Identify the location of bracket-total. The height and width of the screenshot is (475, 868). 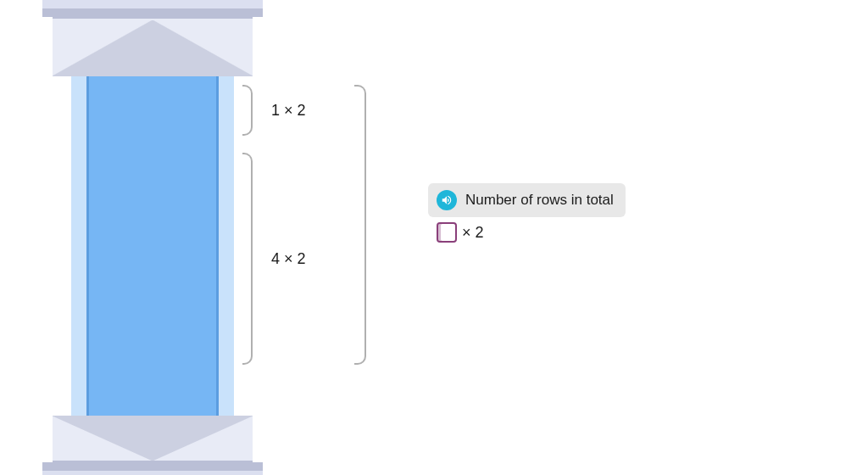
(360, 225).